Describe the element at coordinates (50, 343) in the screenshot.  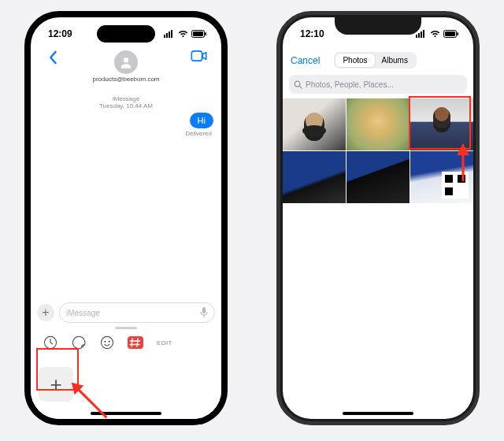
I see `recents-app` at that location.